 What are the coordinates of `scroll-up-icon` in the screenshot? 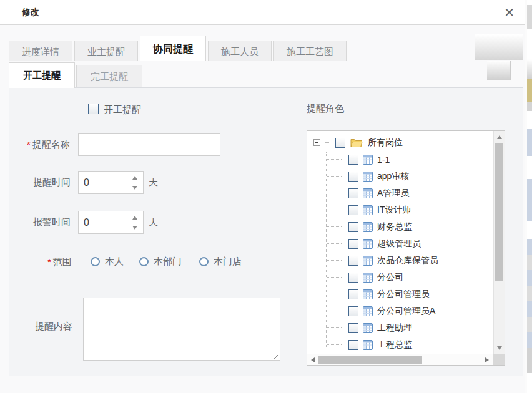 It's located at (500, 137).